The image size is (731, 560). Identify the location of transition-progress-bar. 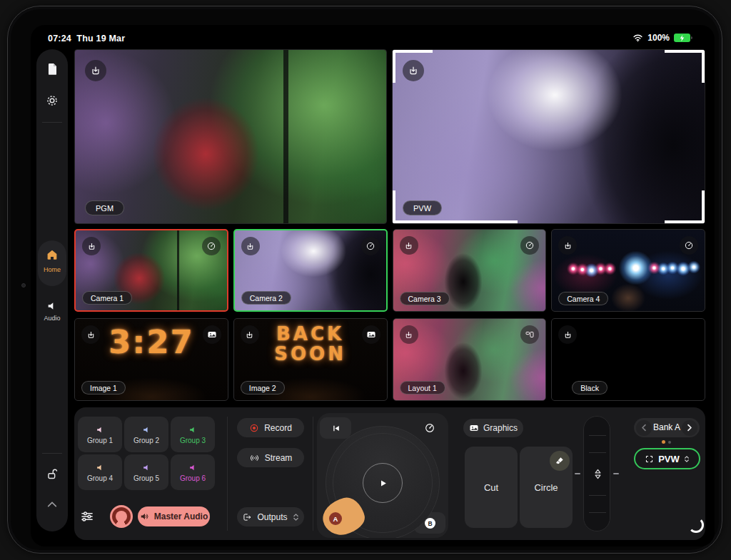
(455, 222).